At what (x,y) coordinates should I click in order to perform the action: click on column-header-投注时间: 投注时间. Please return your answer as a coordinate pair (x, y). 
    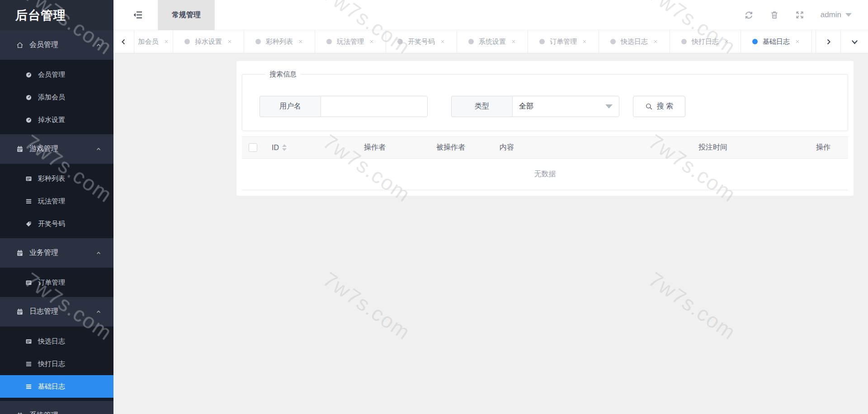
    Looking at the image, I should click on (749, 147).